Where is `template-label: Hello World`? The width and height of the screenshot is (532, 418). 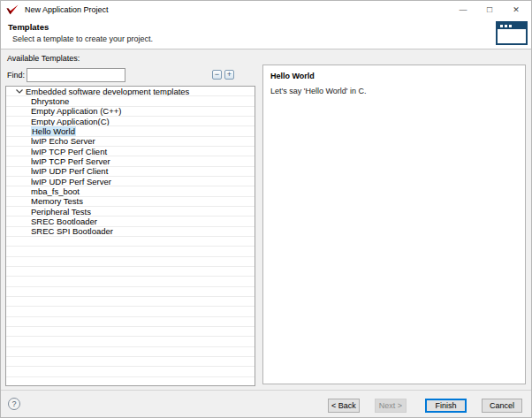
template-label: Hello World is located at coordinates (53, 131).